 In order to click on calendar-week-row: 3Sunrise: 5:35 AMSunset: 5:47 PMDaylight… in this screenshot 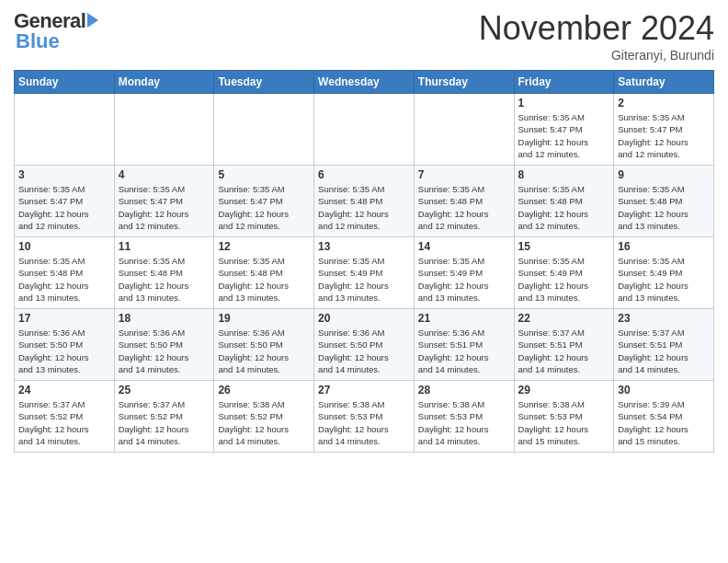, I will do `click(364, 201)`.